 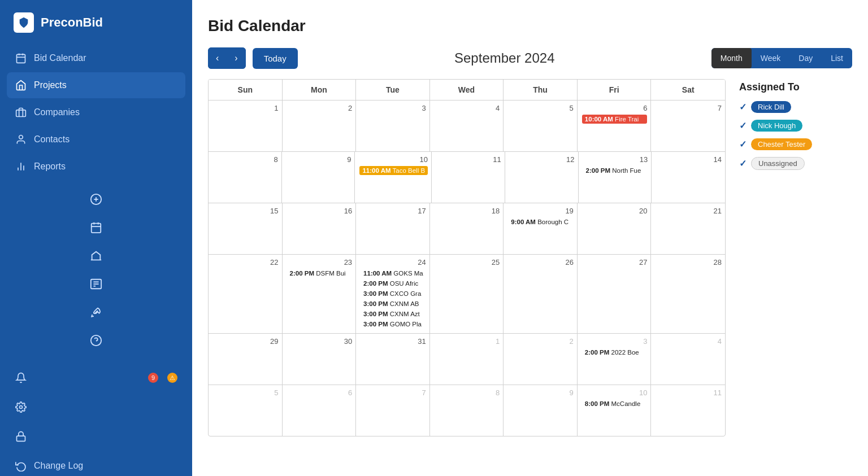 I want to click on sidebar-item-companies: Companies, so click(x=96, y=112).